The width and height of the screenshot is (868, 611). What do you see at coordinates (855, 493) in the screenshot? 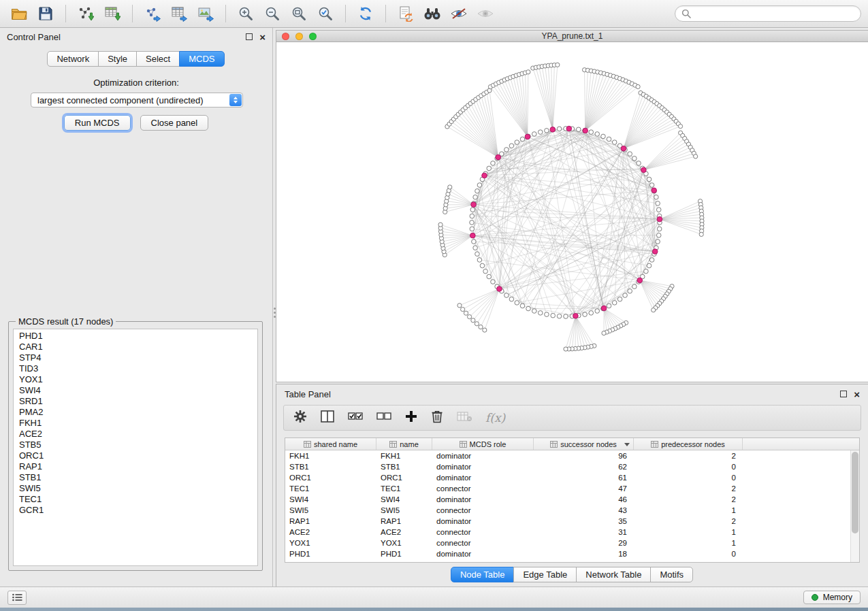
I see `scrollbar-thumb` at bounding box center [855, 493].